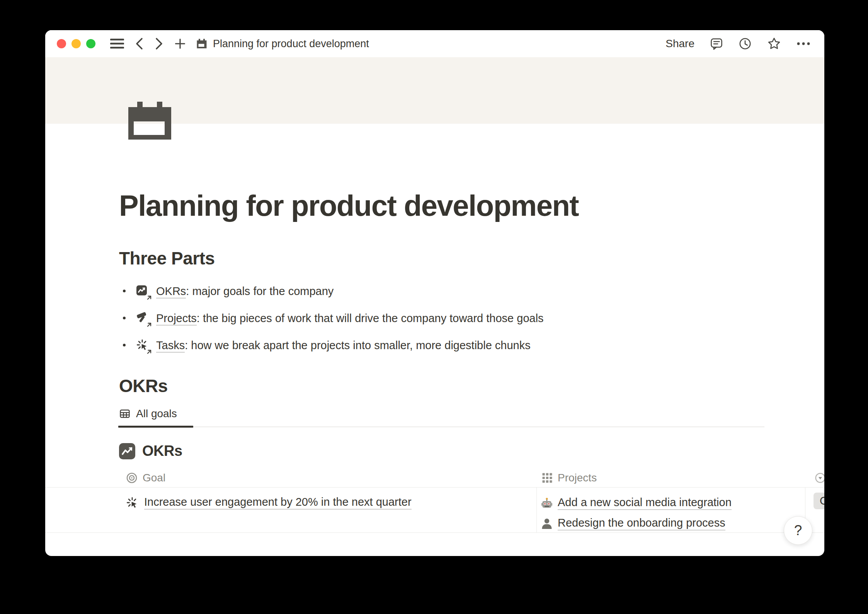  I want to click on list-item: Projects: the big pieces of work that wi…, so click(471, 318).